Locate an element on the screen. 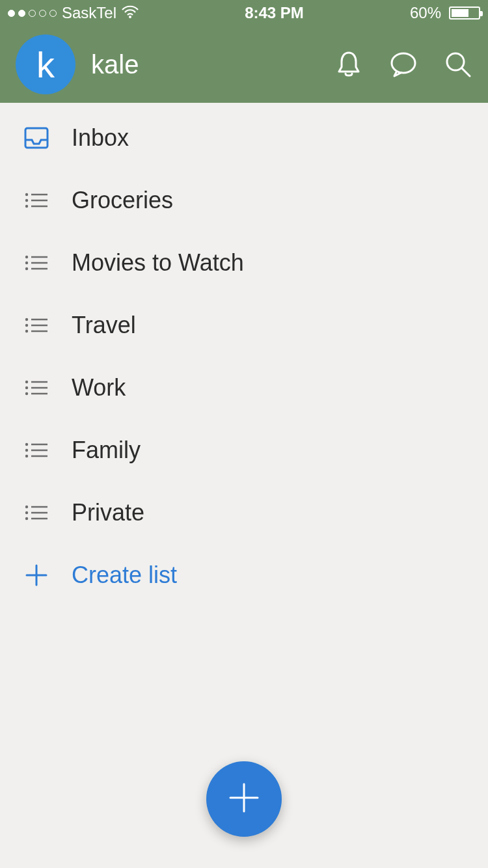  list-item-family: Family is located at coordinates (244, 450).